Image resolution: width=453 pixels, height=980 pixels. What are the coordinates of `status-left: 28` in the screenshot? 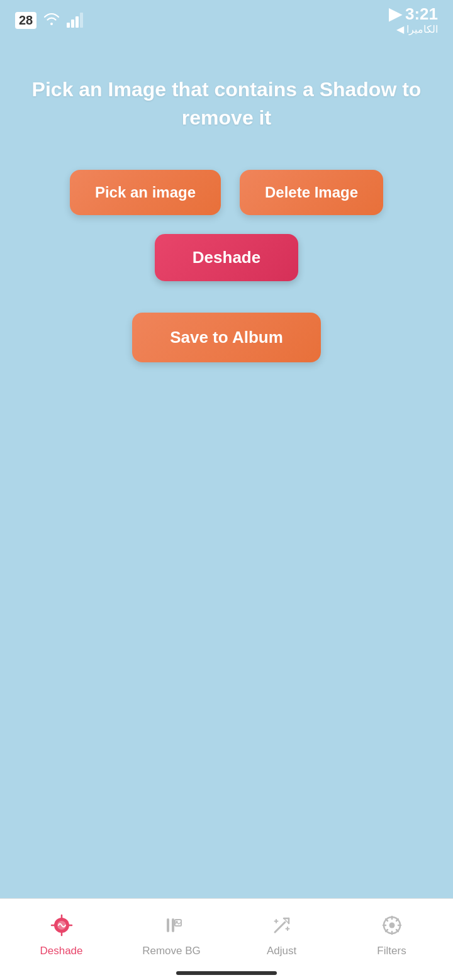 It's located at (49, 20).